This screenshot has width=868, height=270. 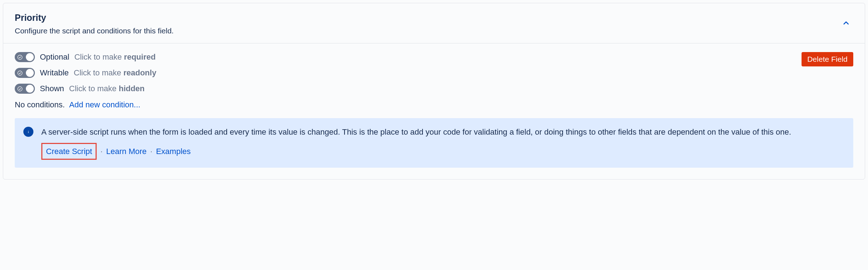 I want to click on delete-field-button: Delete Field, so click(x=827, y=59).